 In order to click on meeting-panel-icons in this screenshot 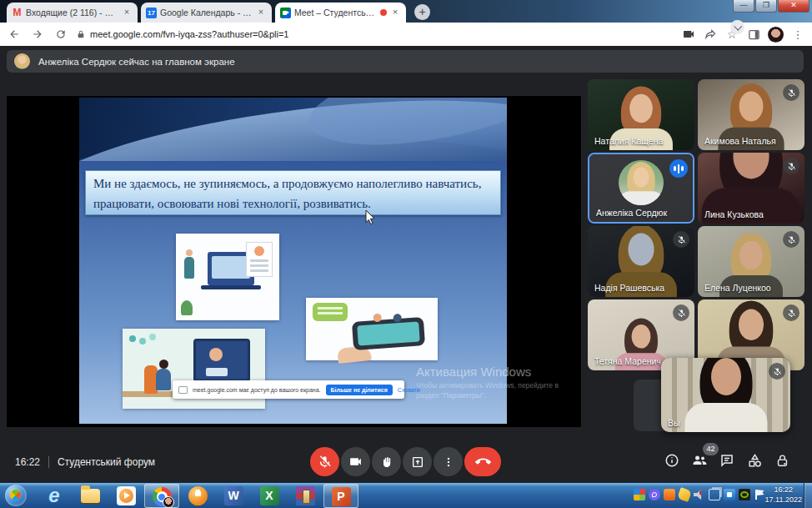, I will do `click(727, 460)`.